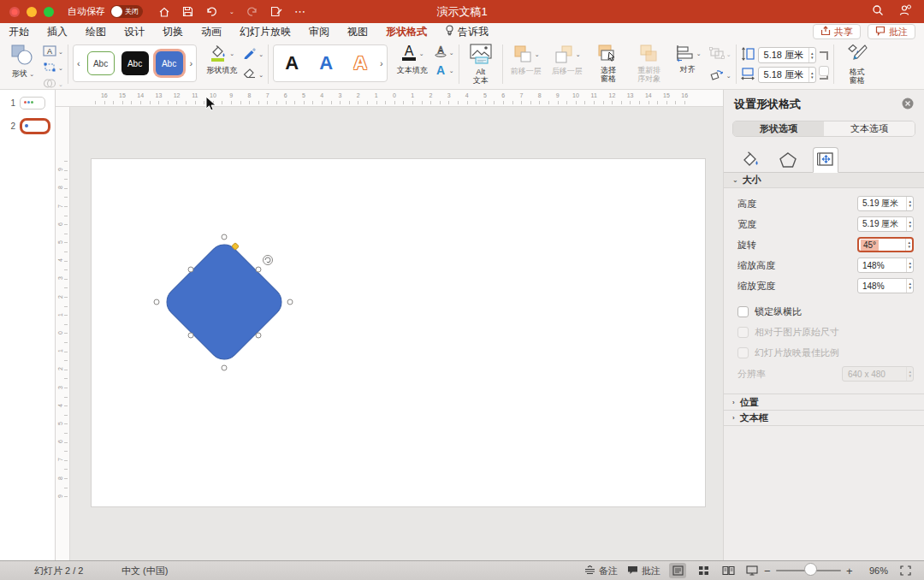 The width and height of the screenshot is (924, 580). I want to click on more-icon: ⋯, so click(300, 12).